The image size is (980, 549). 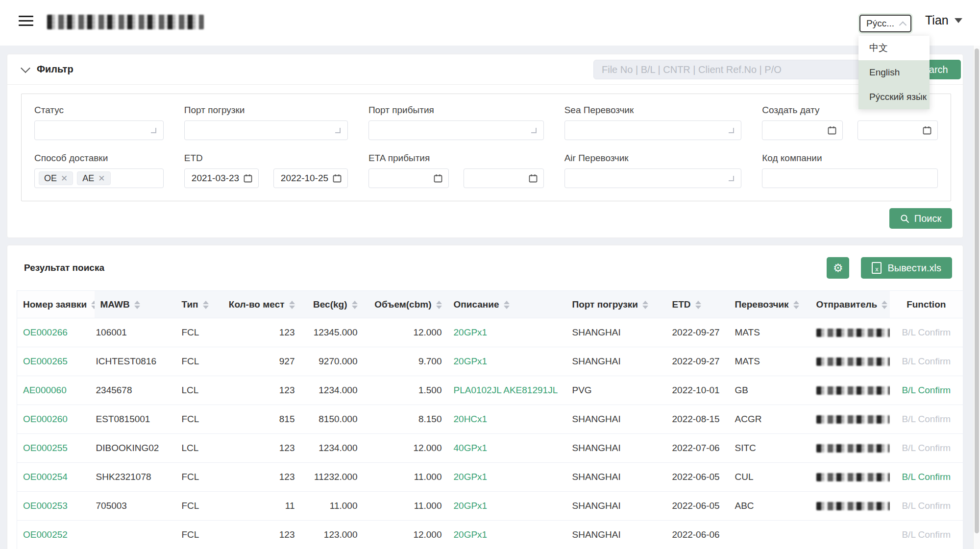 I want to click on description-link: 40GPx1, so click(x=507, y=449).